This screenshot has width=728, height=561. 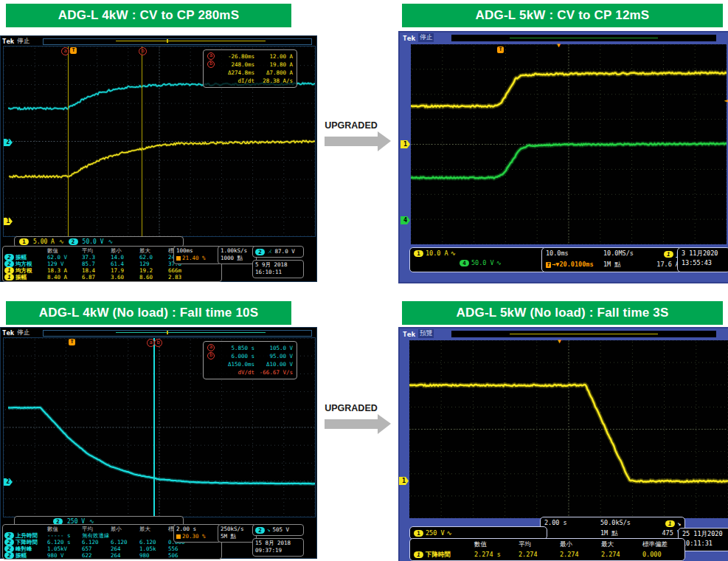 What do you see at coordinates (194, 536) in the screenshot?
I see `trigger-pos-percent: 20.30 %` at bounding box center [194, 536].